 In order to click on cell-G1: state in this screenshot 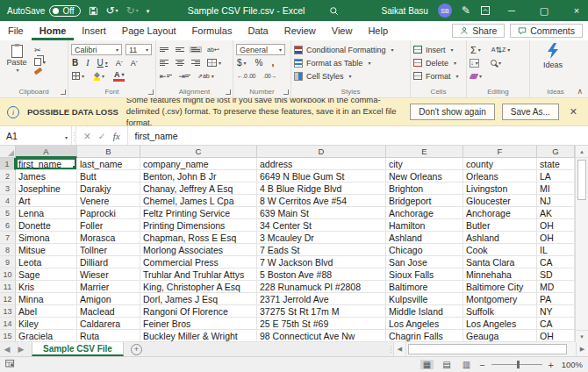, I will do `click(556, 164)`.